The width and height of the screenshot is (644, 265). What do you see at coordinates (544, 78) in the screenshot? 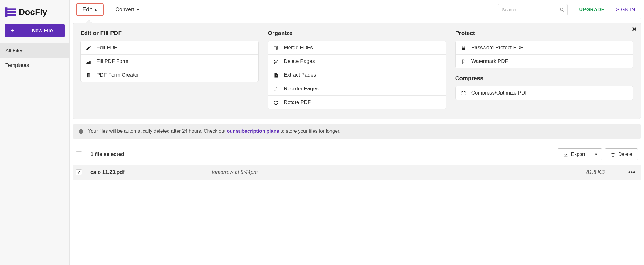
I see `mega-title-compress: Compress` at bounding box center [544, 78].